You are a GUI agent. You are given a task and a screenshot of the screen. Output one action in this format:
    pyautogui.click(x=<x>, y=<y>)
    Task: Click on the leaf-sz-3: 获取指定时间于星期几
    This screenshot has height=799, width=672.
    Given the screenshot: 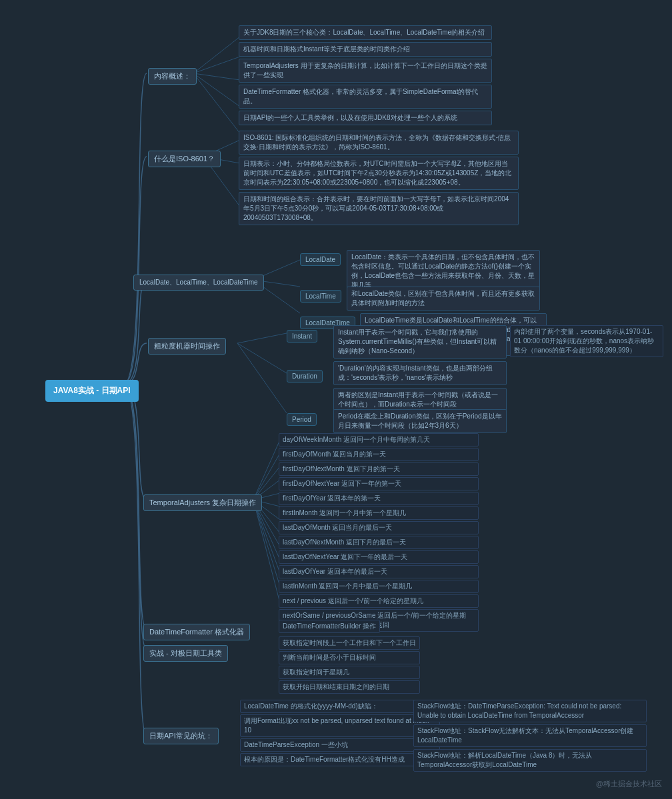 What is the action you would take?
    pyautogui.click(x=349, y=672)
    